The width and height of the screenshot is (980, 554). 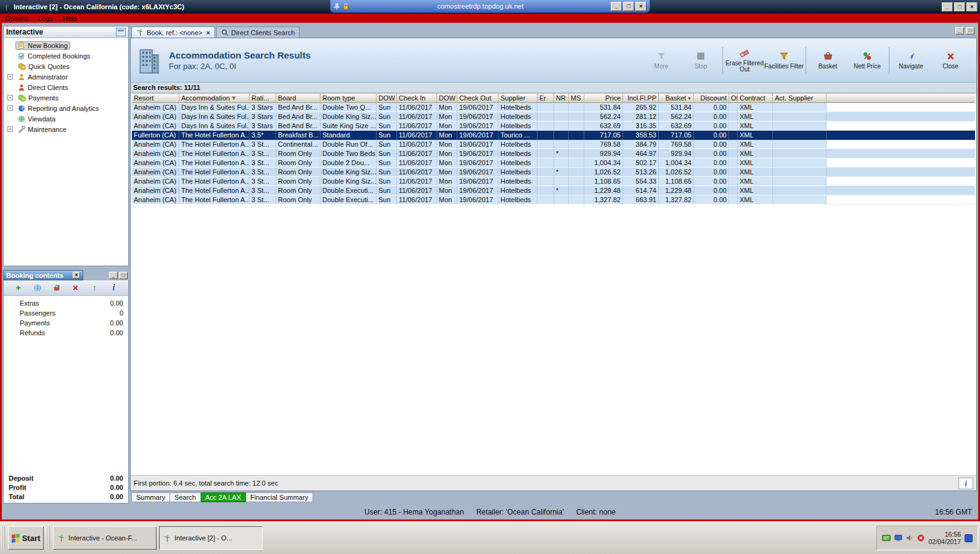 I want to click on pin-icon, so click(x=337, y=6).